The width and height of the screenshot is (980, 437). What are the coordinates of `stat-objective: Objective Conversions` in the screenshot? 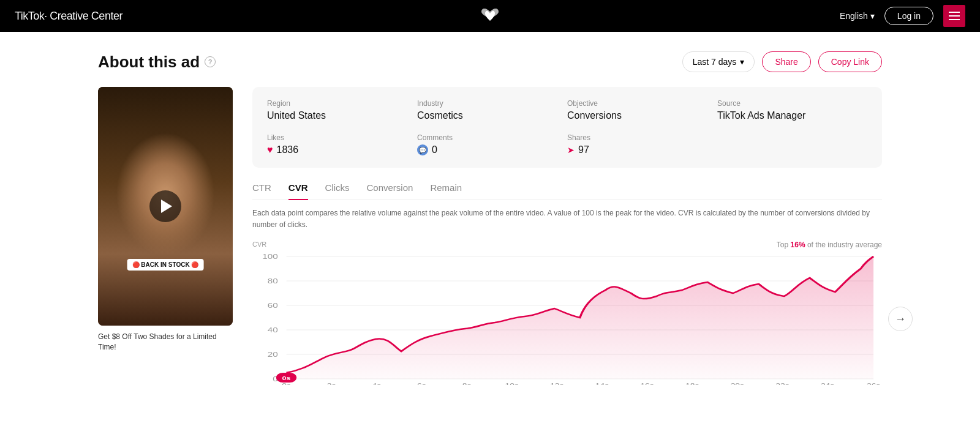 It's located at (642, 110).